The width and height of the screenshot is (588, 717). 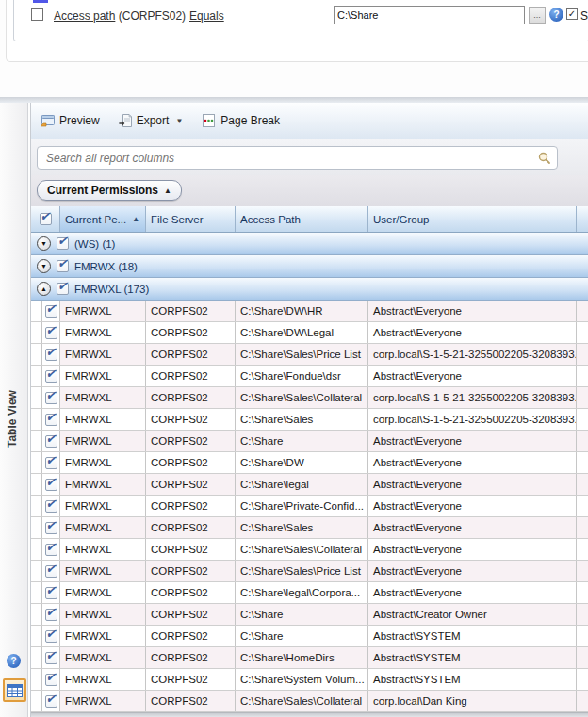 I want to click on table-row: ✔FMRWXLCORPFS02C:\Share\legal\Corpora...…, so click(x=309, y=594).